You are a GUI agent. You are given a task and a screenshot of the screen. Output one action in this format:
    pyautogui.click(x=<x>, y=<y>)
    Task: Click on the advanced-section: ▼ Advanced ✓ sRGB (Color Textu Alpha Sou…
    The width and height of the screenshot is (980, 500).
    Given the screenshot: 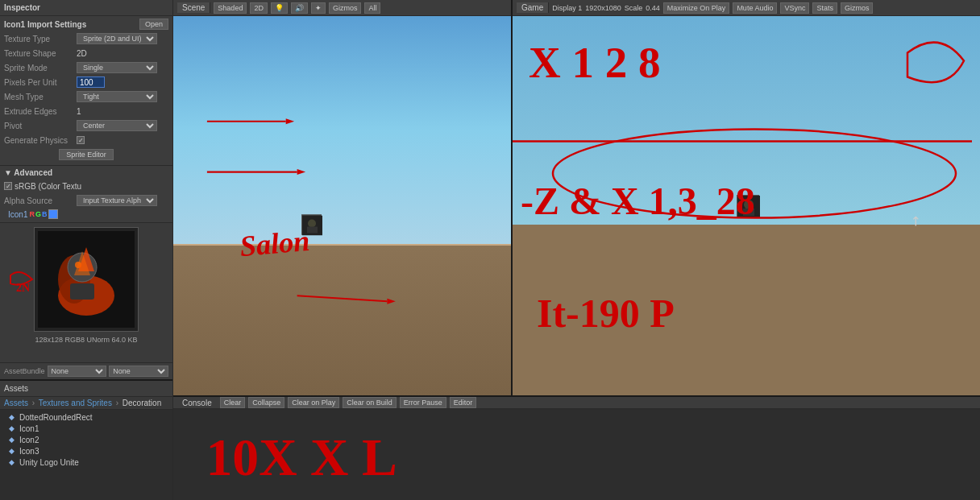 What is the action you would take?
    pyautogui.click(x=86, y=195)
    